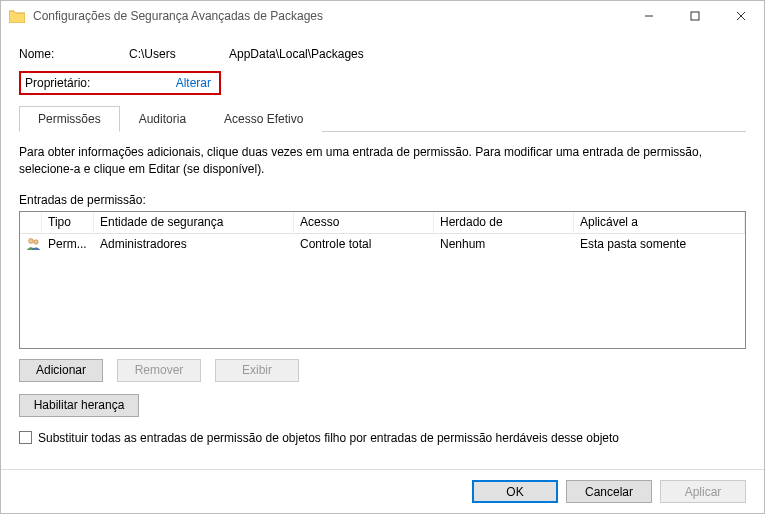 Image resolution: width=765 pixels, height=514 pixels. I want to click on minimize-button, so click(649, 16).